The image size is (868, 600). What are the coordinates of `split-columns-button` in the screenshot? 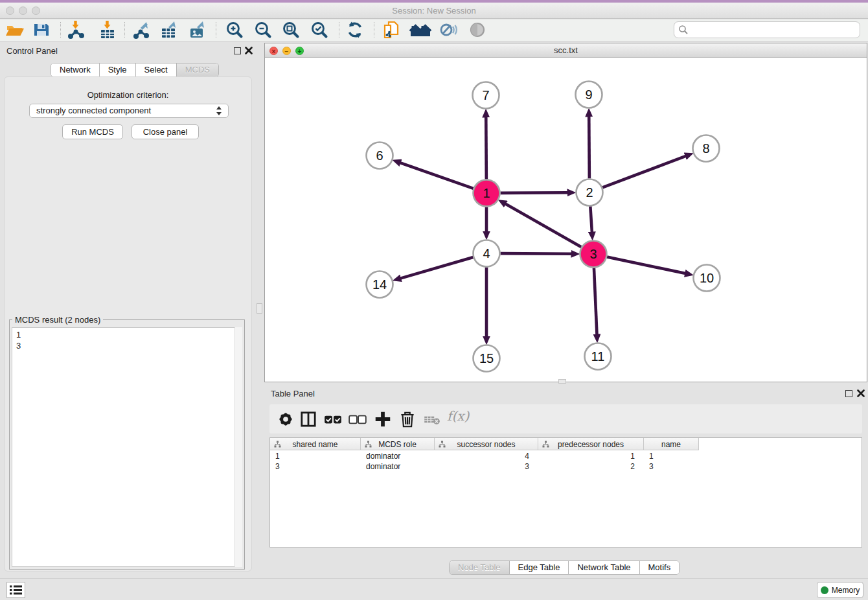 It's located at (308, 419).